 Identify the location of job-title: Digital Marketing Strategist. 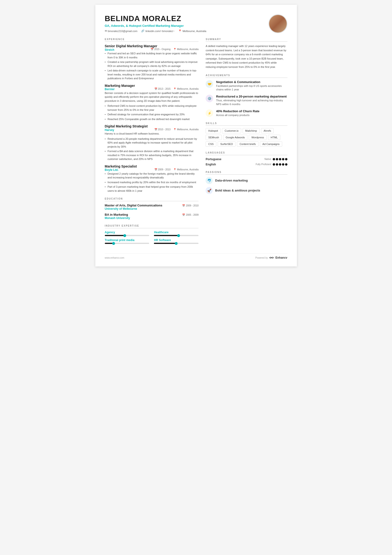
(152, 126).